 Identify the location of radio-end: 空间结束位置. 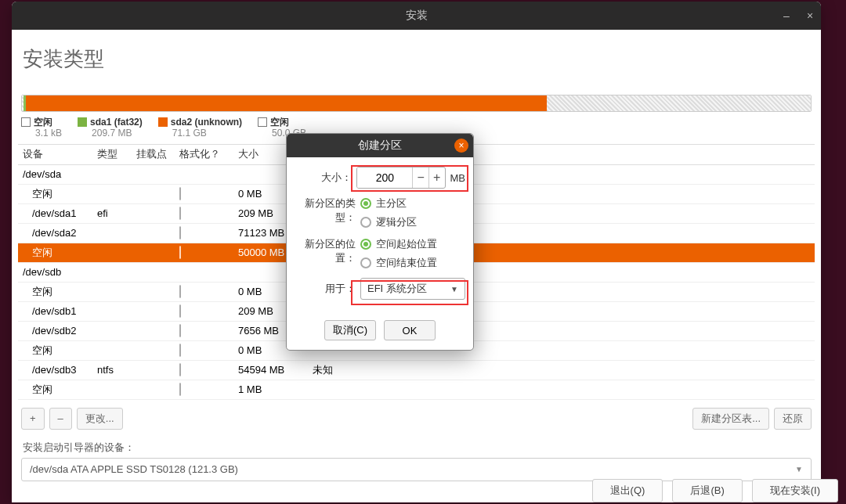
(399, 263).